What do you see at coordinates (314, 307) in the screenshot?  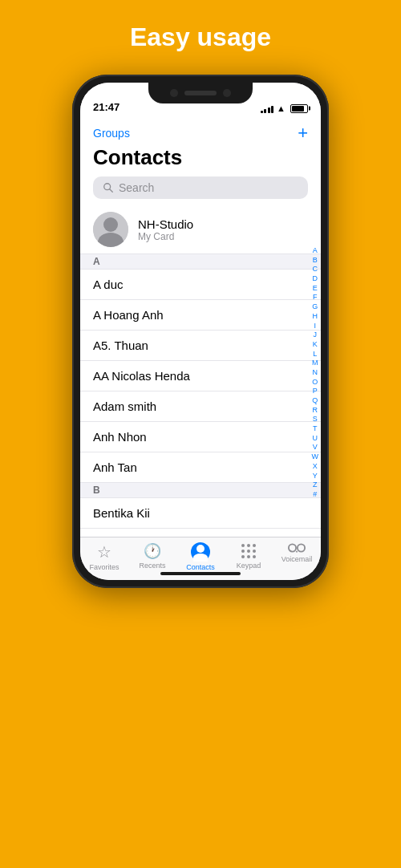 I see `alpha-g: G` at bounding box center [314, 307].